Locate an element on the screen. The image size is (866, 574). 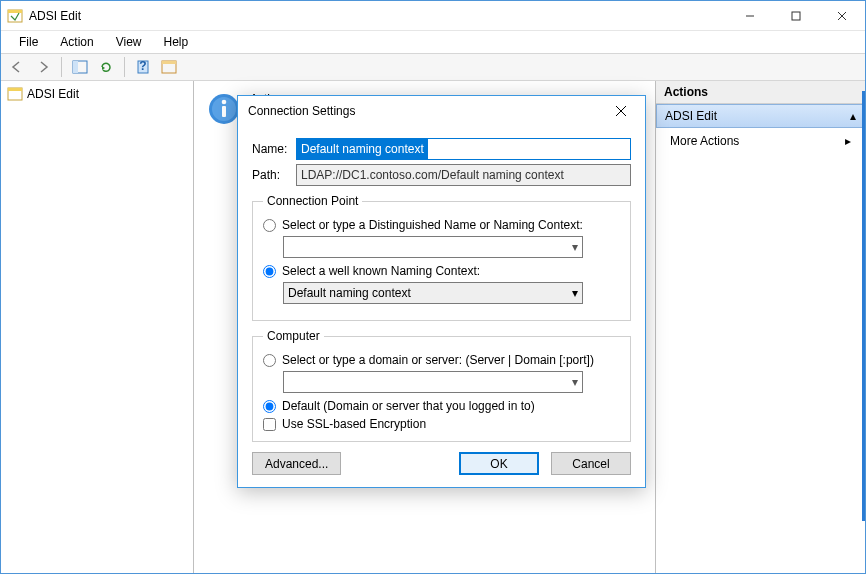
name-field: Default naming context is located at coordinates (464, 149).